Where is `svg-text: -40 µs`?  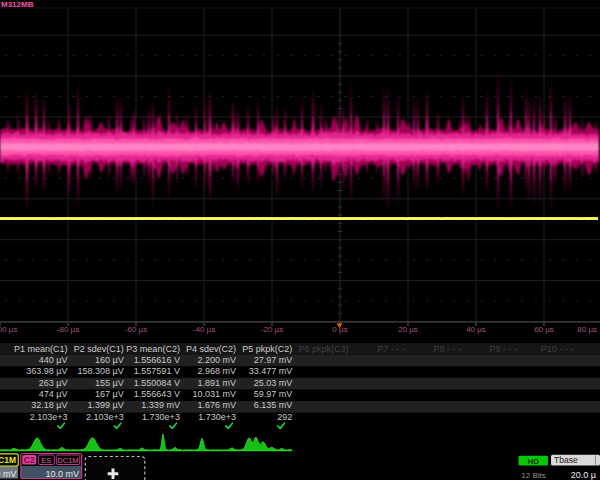
svg-text: -40 µs is located at coordinates (204, 330).